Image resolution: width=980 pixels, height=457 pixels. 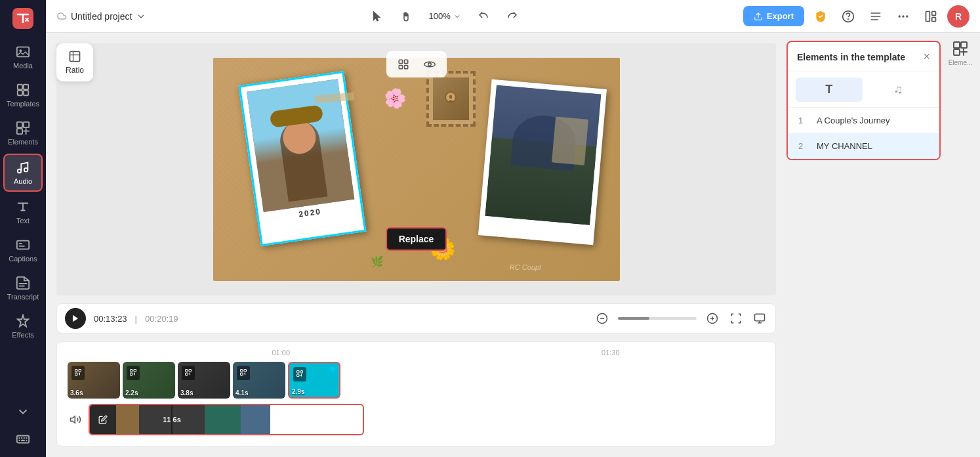 I want to click on zoom-out-btn, so click(x=602, y=318).